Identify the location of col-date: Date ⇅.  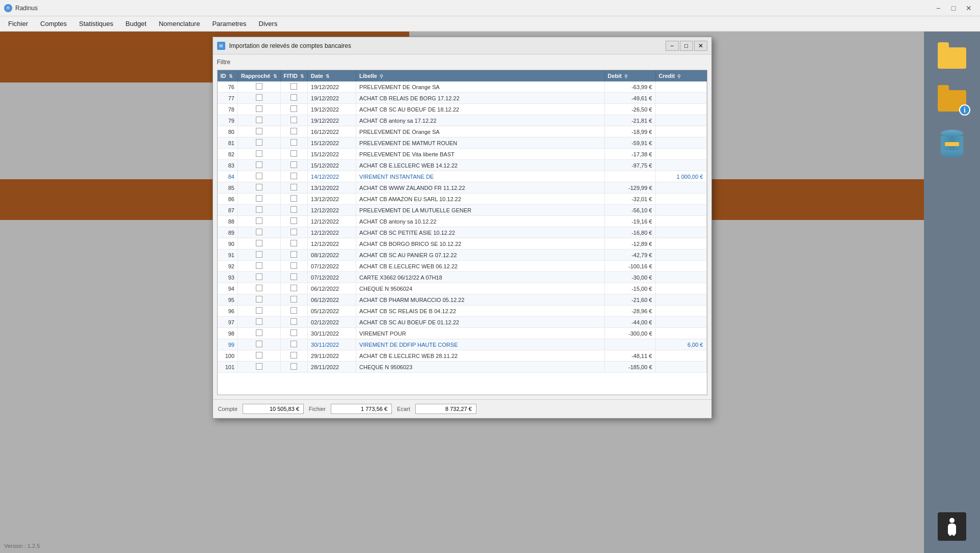
(332, 76).